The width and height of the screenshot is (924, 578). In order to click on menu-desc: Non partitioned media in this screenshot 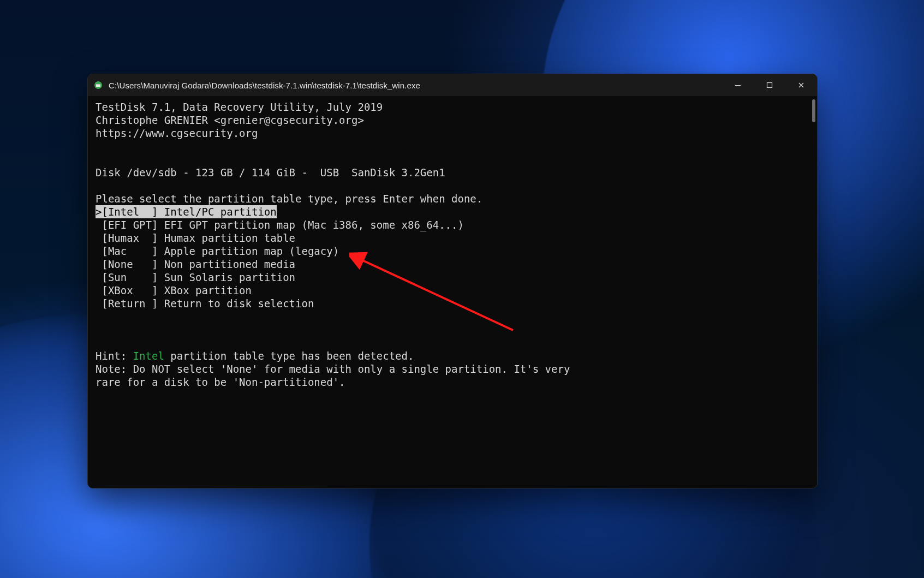, I will do `click(230, 264)`.